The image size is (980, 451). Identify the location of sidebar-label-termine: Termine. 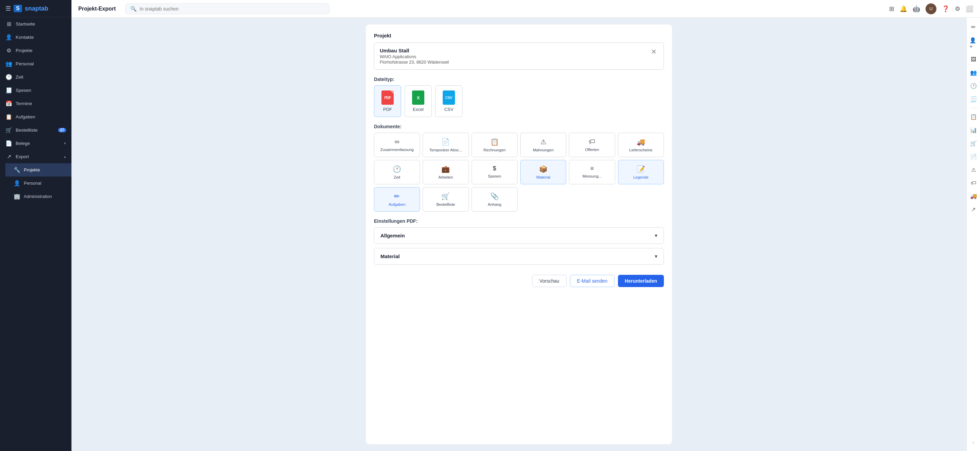
(41, 103).